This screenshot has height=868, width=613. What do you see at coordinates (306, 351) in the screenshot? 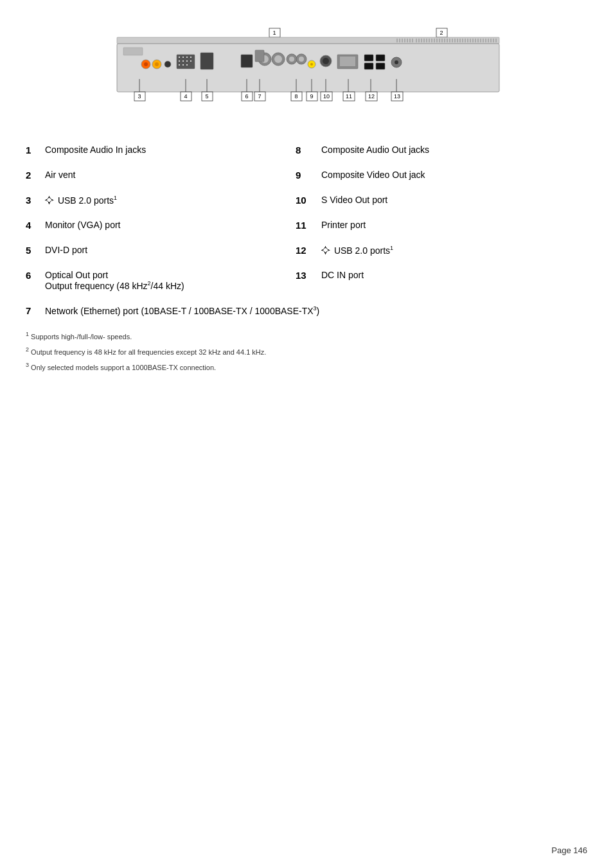
I see `footnotes: 1 Supports high-/full-/low- speeds. 2 Ou…` at bounding box center [306, 351].